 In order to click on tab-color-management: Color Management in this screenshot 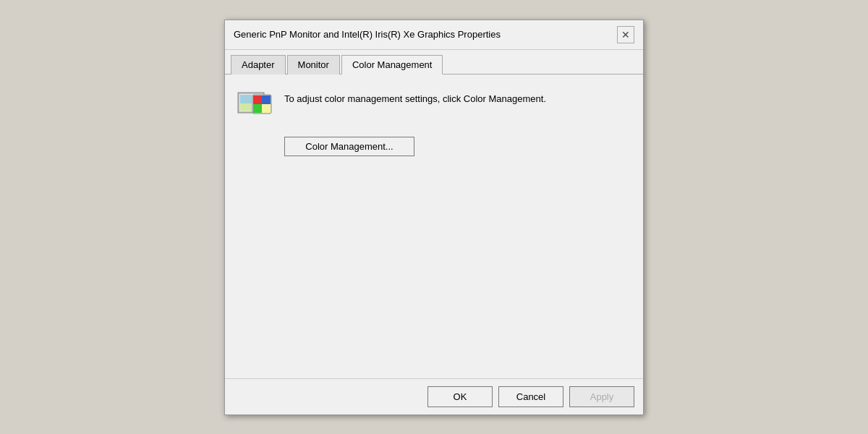, I will do `click(392, 65)`.